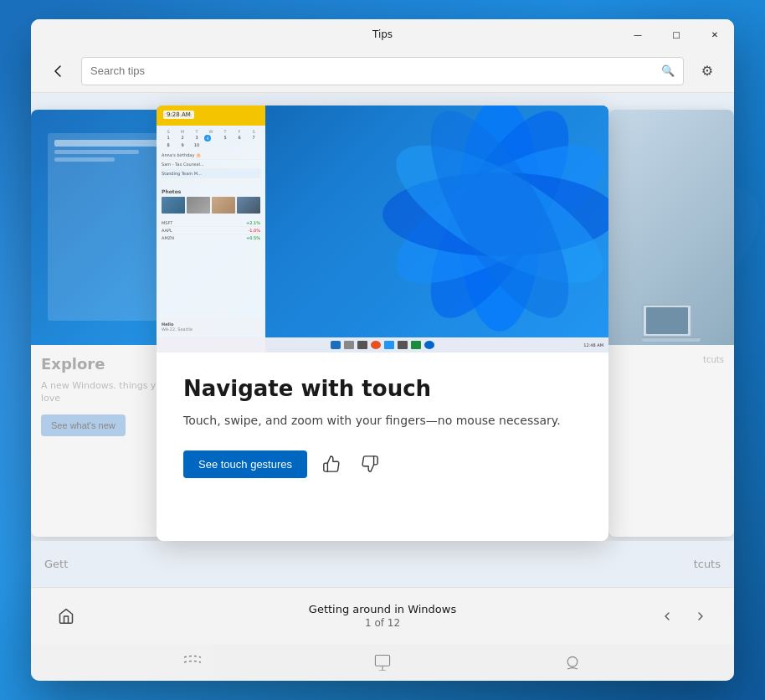 This screenshot has height=700, width=765. Describe the element at coordinates (382, 420) in the screenshot. I see `card-description: Touch, swipe, and zoom with your fingers…` at that location.